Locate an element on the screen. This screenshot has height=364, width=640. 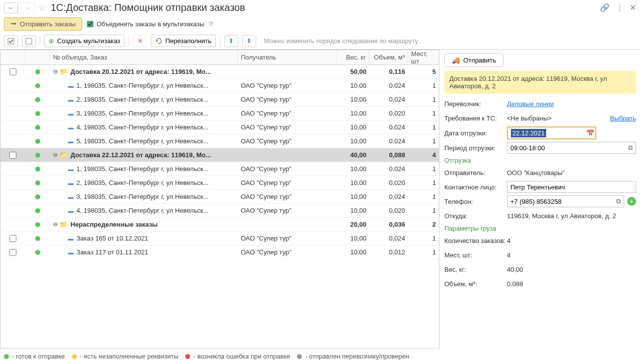
combine-orders-checkbox: Объединить заказы в мультизаказы is located at coordinates (145, 24).